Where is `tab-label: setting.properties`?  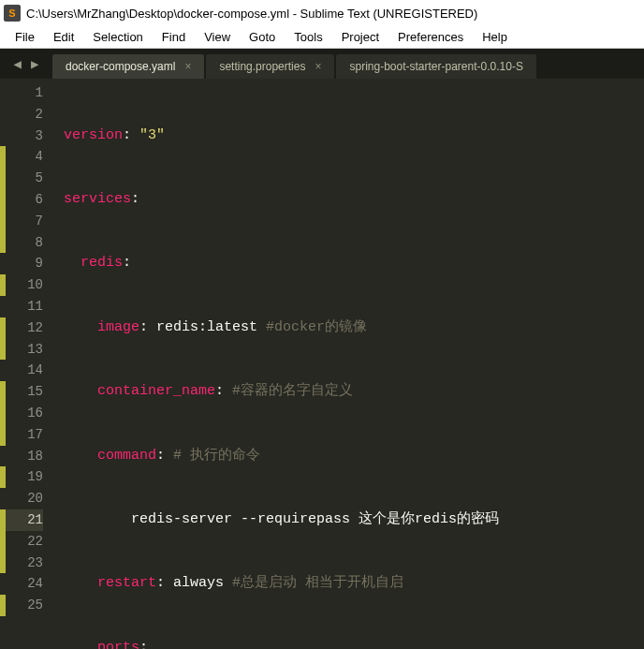 tab-label: setting.properties is located at coordinates (262, 66).